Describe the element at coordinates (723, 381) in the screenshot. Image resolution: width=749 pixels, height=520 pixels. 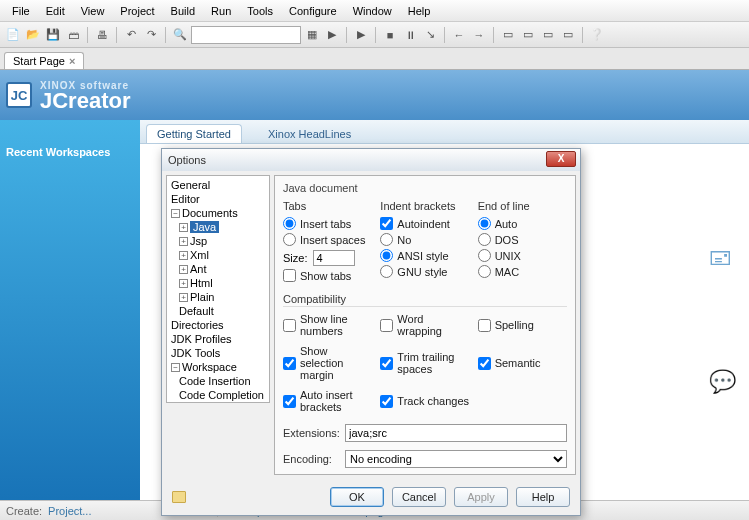
I see `chat-icon: 💬` at that location.